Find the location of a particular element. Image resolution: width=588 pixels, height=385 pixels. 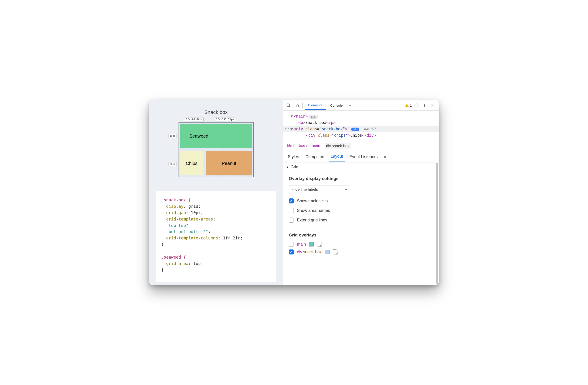

devtools-pane: Elements Console » 1 ▼<main>grid is located at coordinates (361, 192).